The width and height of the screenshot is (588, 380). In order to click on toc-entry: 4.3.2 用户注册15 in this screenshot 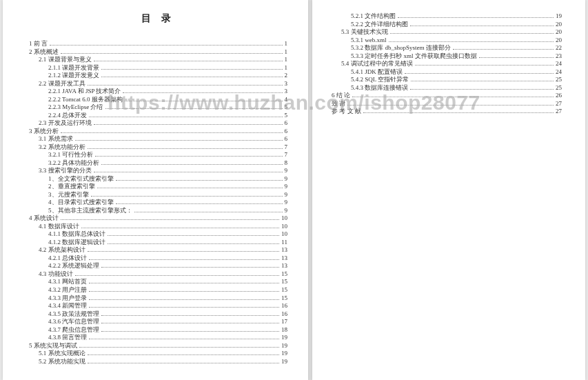, I will do `click(159, 290)`.